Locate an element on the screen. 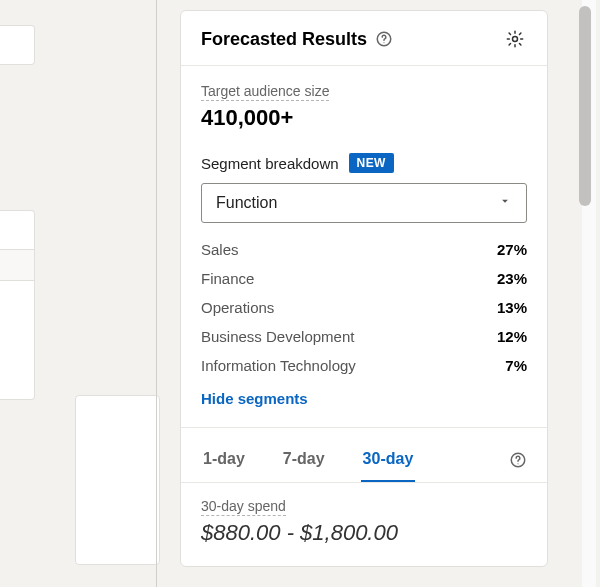 The height and width of the screenshot is (587, 600). hide-segments-link: Hide segments is located at coordinates (254, 398).